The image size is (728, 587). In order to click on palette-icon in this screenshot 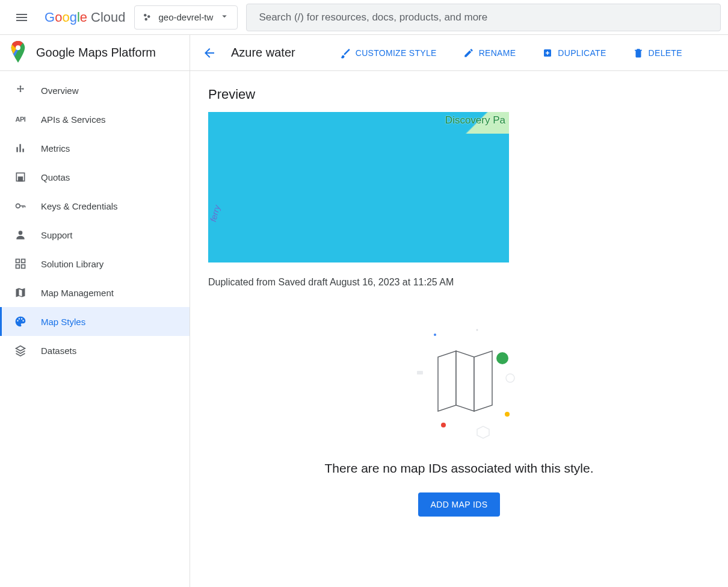, I will do `click(20, 321)`.